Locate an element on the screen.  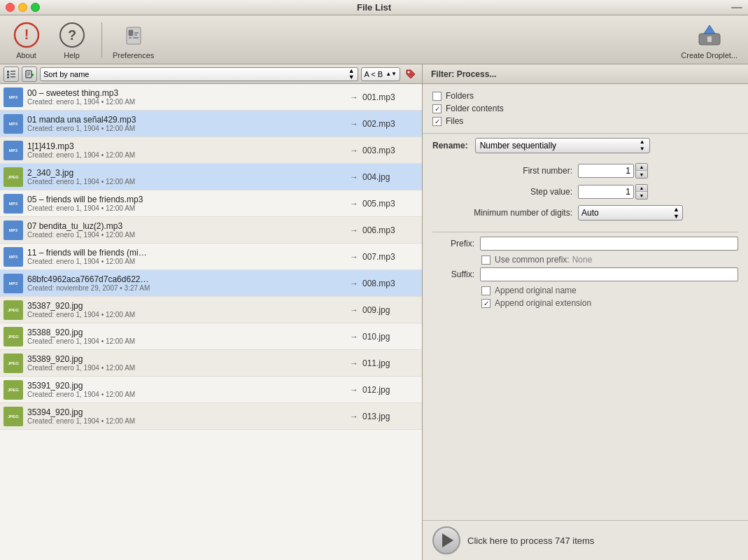
min-digits-select: Auto ▲▼ is located at coordinates (630, 213).